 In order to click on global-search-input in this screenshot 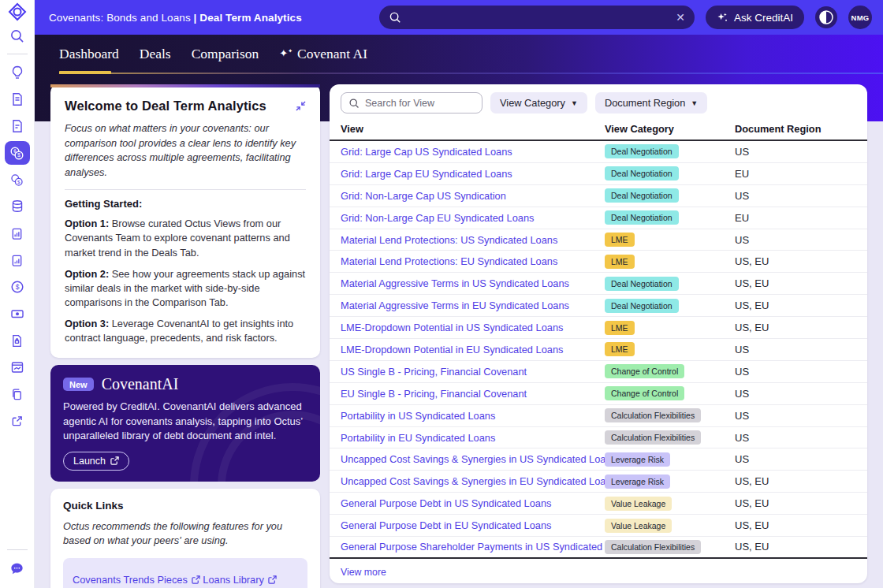, I will do `click(538, 17)`.